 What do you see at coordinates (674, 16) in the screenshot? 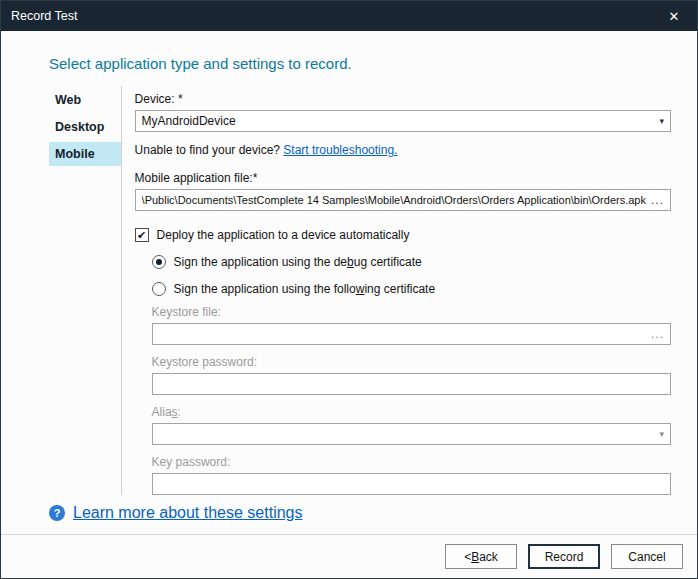
I see `close-button: ✕` at bounding box center [674, 16].